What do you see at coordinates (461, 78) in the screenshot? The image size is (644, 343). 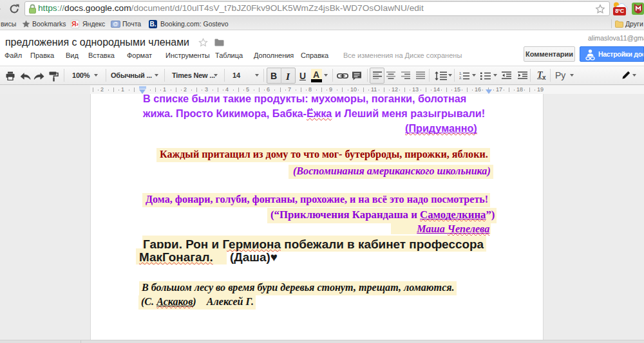 I see `svg-text: 2.` at bounding box center [461, 78].